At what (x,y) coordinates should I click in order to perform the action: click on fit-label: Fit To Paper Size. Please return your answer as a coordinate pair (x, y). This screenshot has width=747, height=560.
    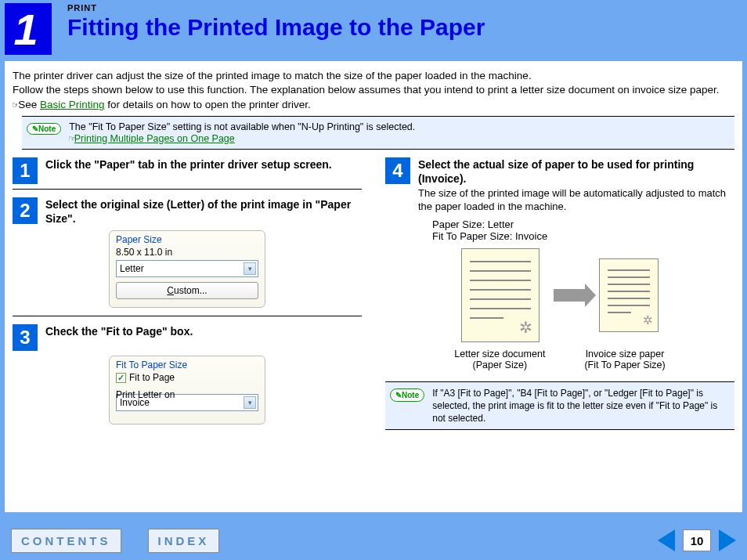
    Looking at the image, I should click on (187, 365).